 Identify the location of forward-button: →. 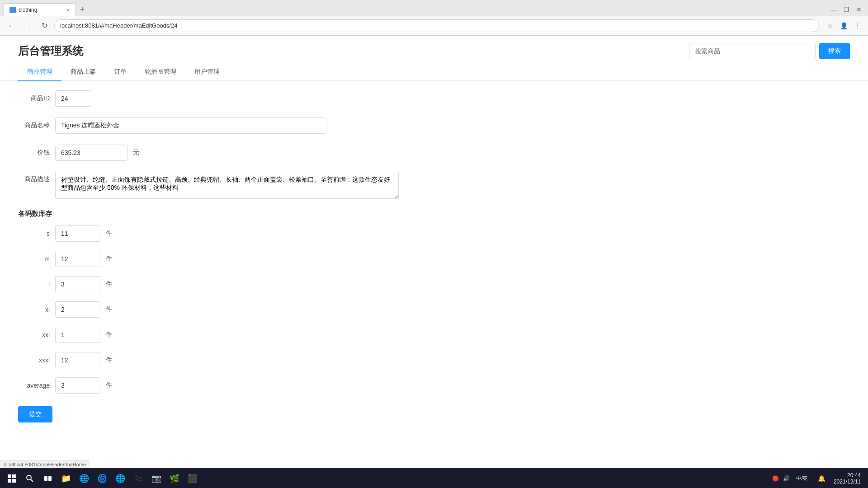
(28, 26).